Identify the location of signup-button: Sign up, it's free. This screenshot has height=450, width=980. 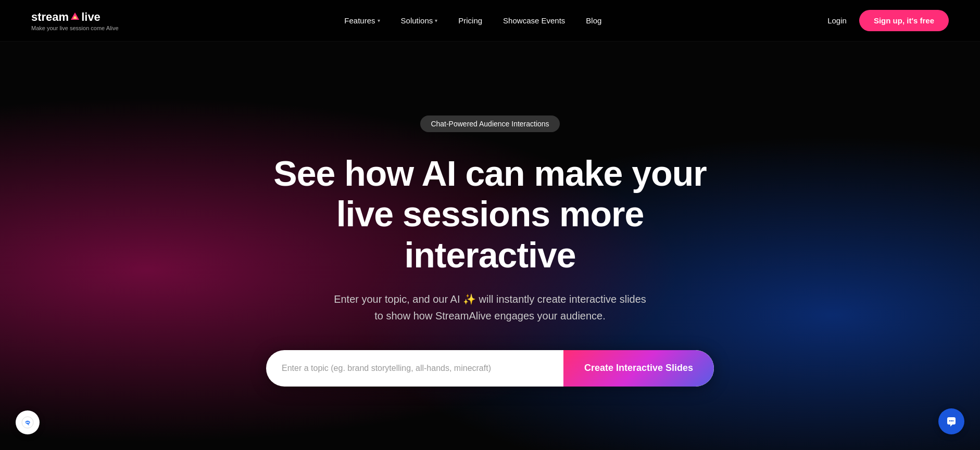
(904, 21).